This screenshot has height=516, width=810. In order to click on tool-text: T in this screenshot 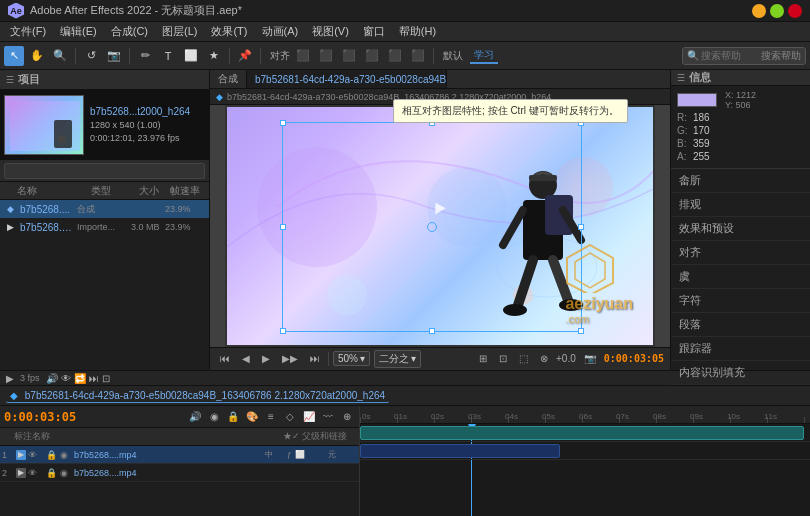, I will do `click(168, 56)`.